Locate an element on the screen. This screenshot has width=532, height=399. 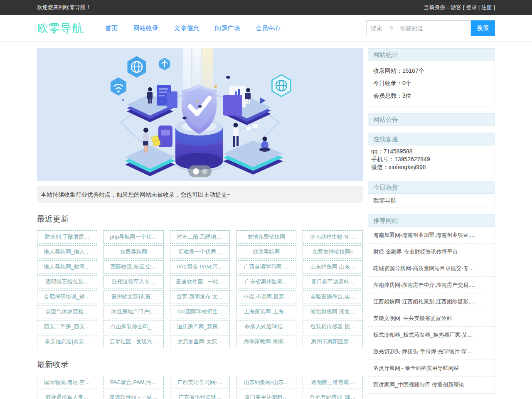
nav-item: 会员中心 is located at coordinates (268, 28).